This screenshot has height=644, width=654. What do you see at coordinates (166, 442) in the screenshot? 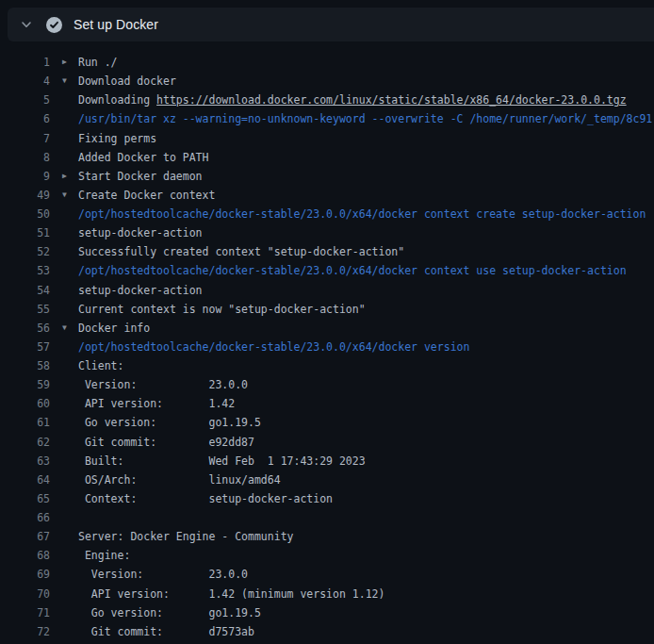
I see `log-text: Git commit: e92dd87` at bounding box center [166, 442].